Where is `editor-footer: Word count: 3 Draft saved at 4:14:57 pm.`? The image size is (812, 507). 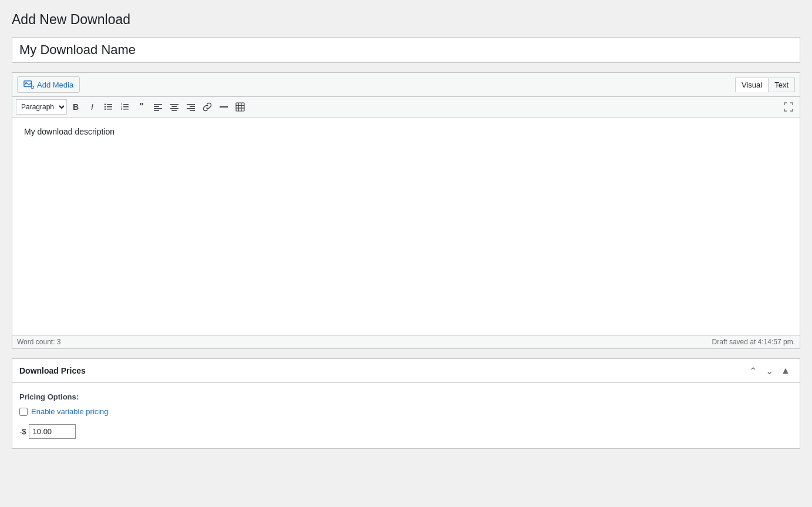 editor-footer: Word count: 3 Draft saved at 4:14:57 pm. is located at coordinates (406, 342).